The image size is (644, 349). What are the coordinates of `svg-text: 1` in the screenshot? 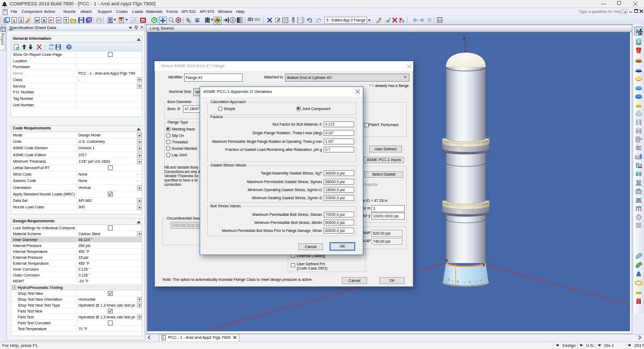 It's located at (14, 20).